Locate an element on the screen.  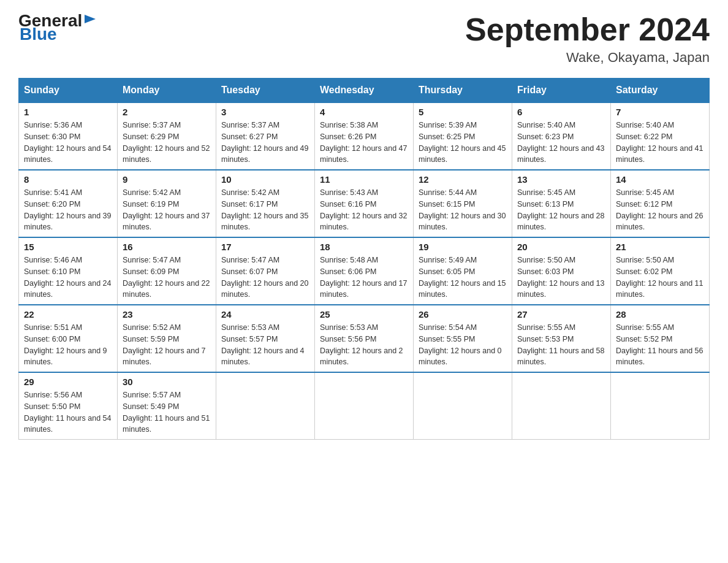
col-sunday: Sunday is located at coordinates (69, 91).